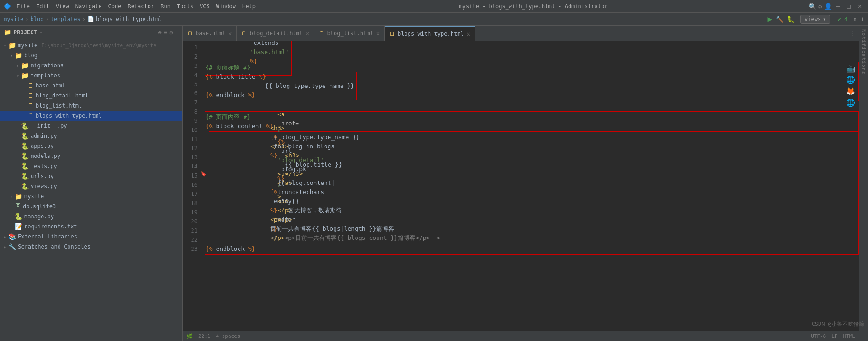 Image resolution: width=868 pixels, height=341 pixels. I want to click on tree-item-mysite2: ▸ 📁 mysite, so click(91, 196).